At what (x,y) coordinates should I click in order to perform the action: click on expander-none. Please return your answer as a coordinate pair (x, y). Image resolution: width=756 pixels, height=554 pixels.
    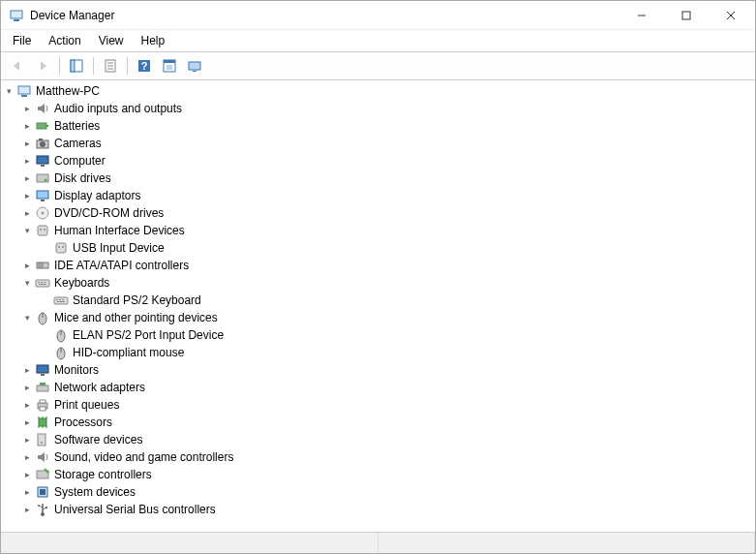
    Looking at the image, I should click on (45, 300).